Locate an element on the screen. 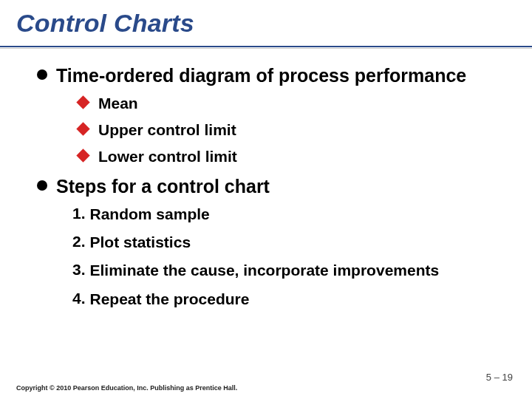 The height and width of the screenshot is (399, 532). page-number: 5 – 19 is located at coordinates (499, 377).